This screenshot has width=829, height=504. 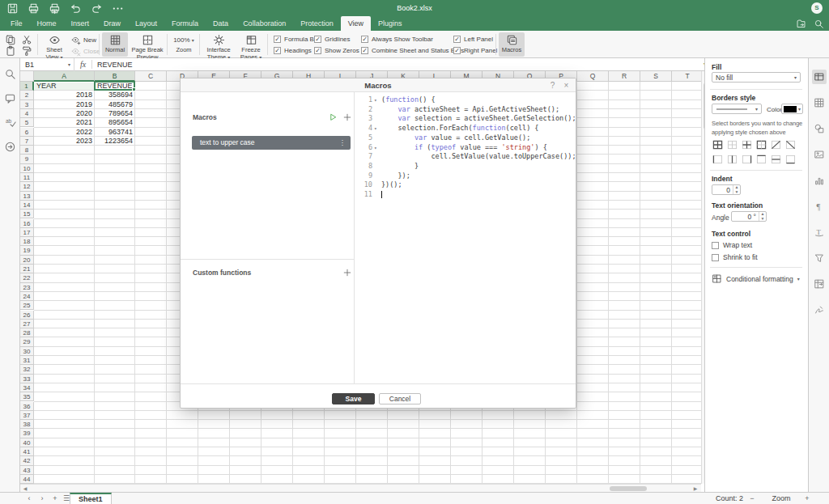 What do you see at coordinates (776, 159) in the screenshot?
I see `border-inside-horiz-button` at bounding box center [776, 159].